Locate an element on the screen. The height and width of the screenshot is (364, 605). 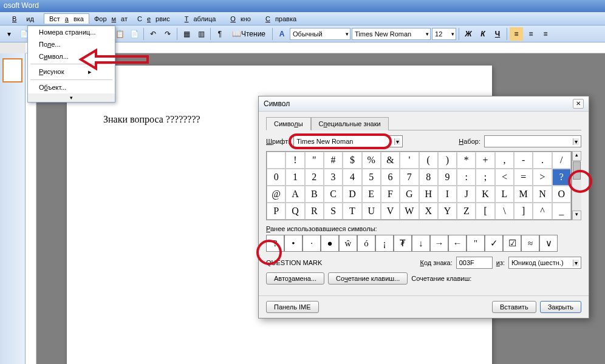
tb-icon: ▾ is located at coordinates (9, 34).